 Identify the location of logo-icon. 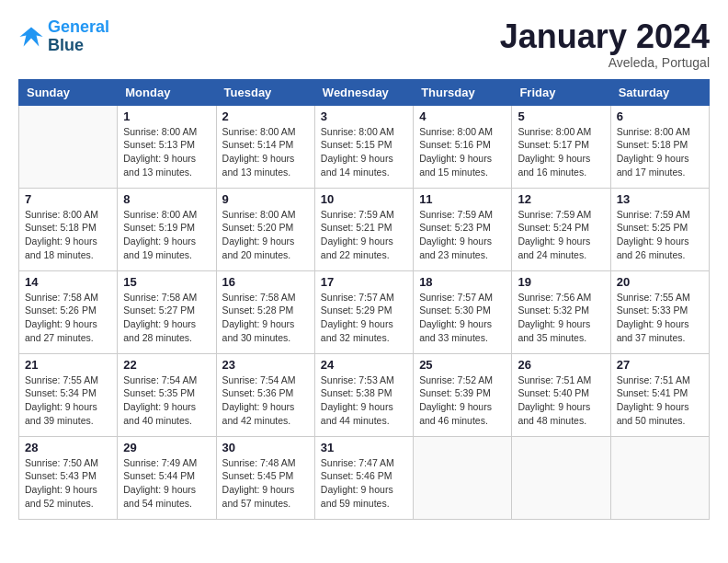
(31, 37).